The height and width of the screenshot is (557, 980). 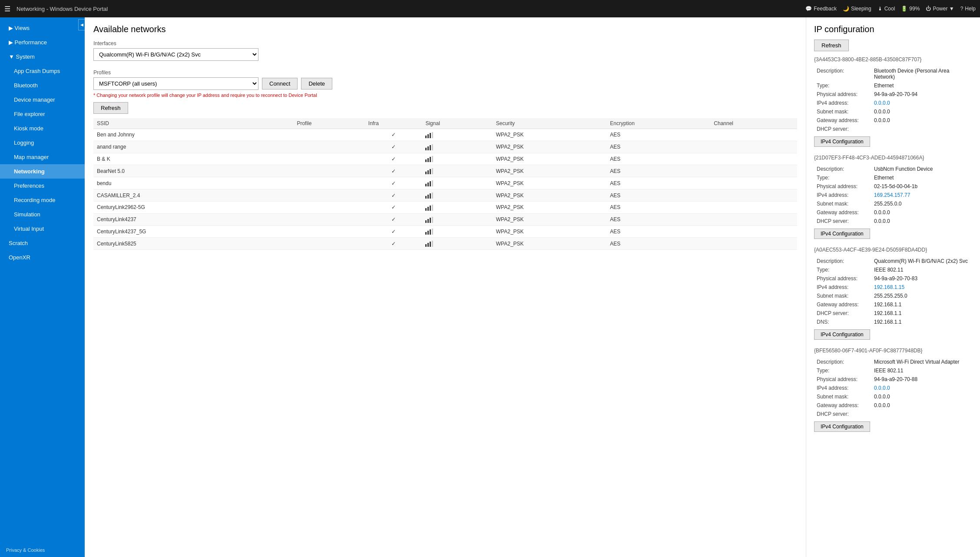 I want to click on networks-refresh-button: Refresh, so click(x=111, y=108).